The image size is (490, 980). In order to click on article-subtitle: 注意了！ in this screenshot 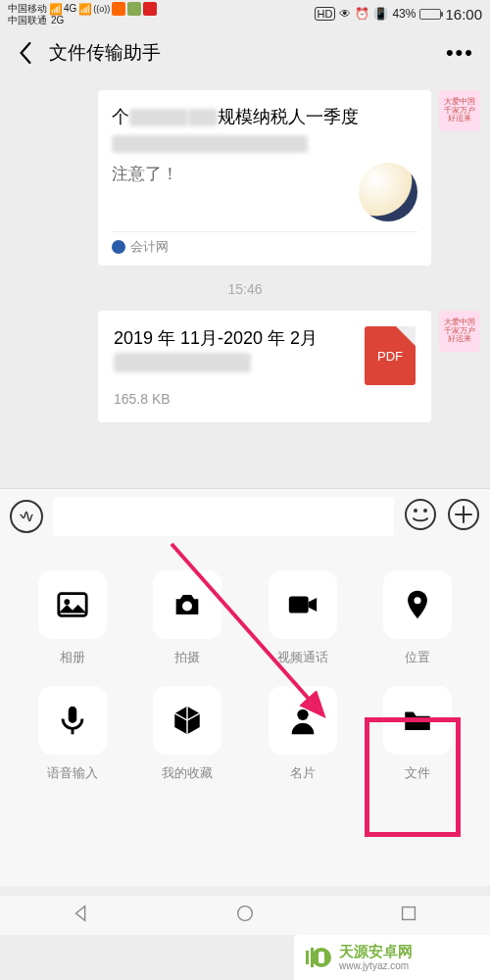, I will do `click(145, 174)`.